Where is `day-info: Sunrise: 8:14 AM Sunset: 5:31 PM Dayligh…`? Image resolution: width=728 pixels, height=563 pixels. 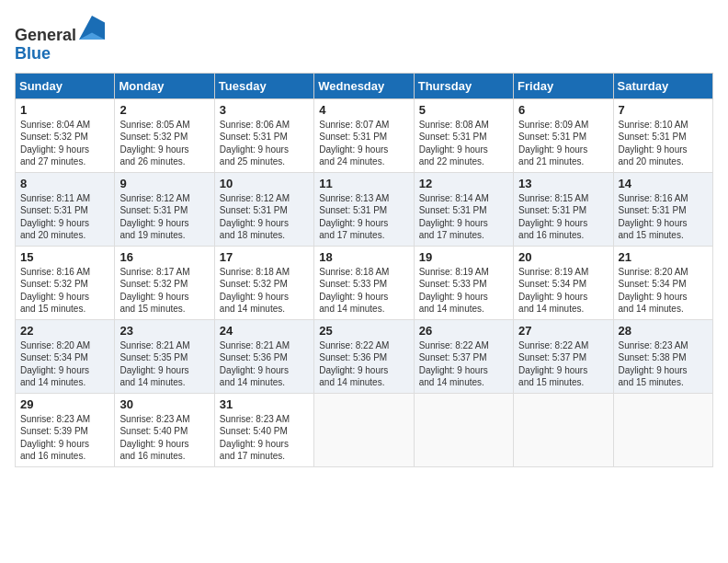
day-info: Sunrise: 8:14 AM Sunset: 5:31 PM Dayligh… is located at coordinates (463, 217).